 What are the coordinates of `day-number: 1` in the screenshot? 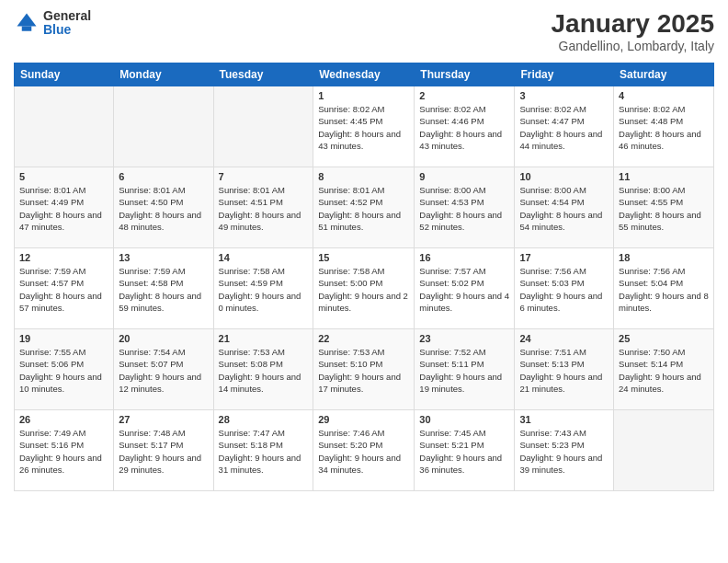 It's located at (364, 96).